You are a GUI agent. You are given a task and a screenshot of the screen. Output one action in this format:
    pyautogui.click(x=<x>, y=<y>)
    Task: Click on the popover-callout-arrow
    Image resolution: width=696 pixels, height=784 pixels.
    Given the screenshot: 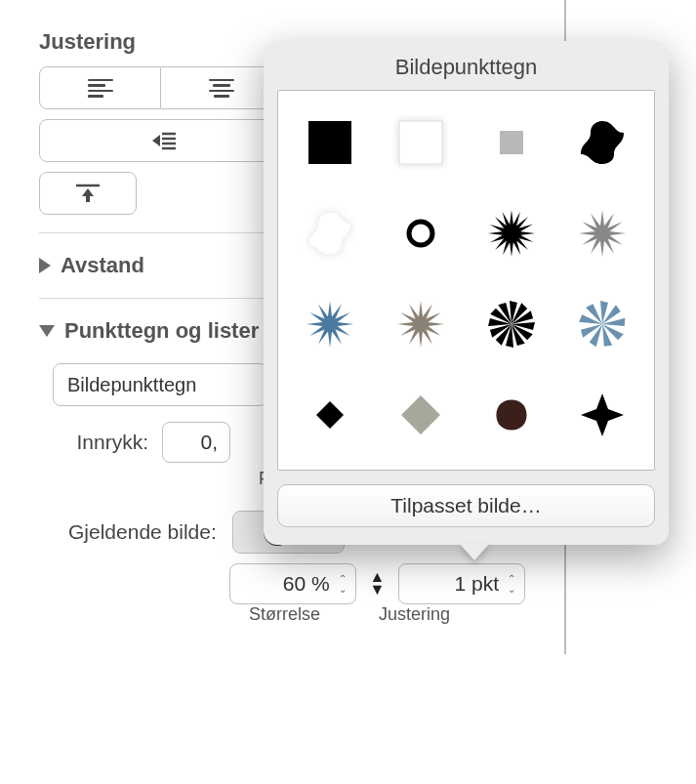 What is the action you would take?
    pyautogui.click(x=474, y=552)
    